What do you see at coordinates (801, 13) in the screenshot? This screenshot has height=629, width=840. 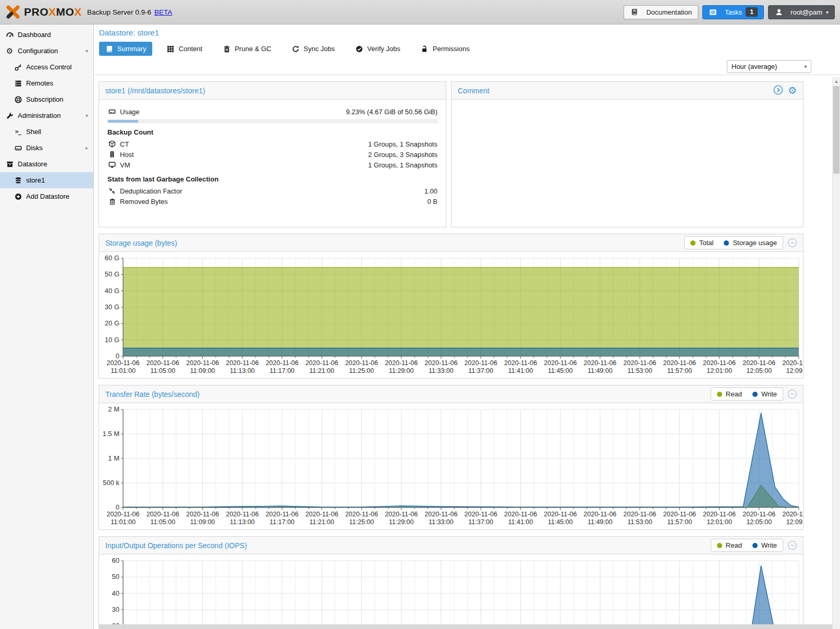 I see `user-menu-button: root@pam ▾` at bounding box center [801, 13].